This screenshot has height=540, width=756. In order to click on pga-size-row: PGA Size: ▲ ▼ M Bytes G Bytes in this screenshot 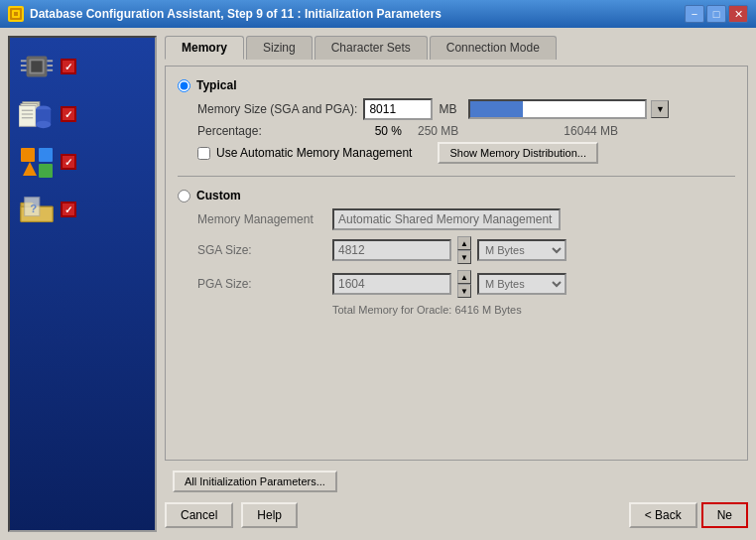, I will do `click(466, 284)`.